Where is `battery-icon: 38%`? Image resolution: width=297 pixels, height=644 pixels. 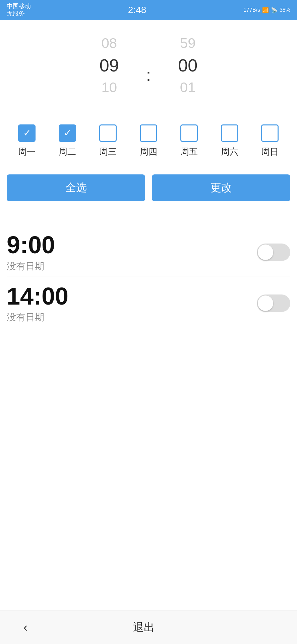 battery-icon: 38% is located at coordinates (285, 10).